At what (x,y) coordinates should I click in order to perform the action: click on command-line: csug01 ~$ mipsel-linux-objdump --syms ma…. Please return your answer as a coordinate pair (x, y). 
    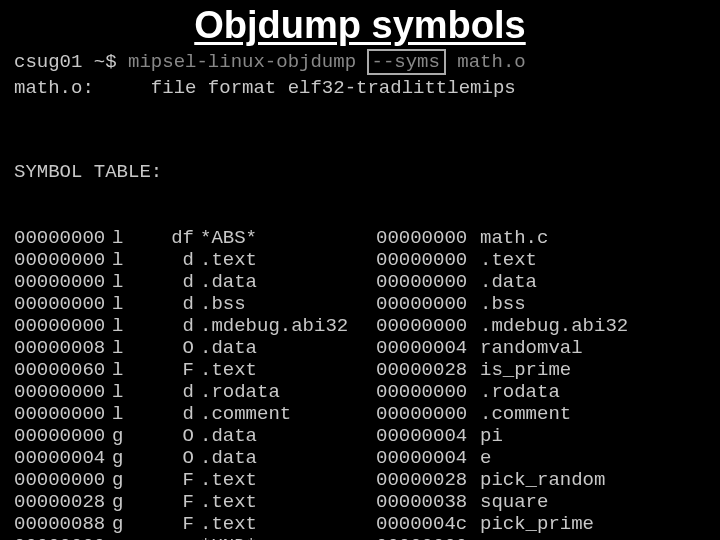
    Looking at the image, I should click on (367, 62).